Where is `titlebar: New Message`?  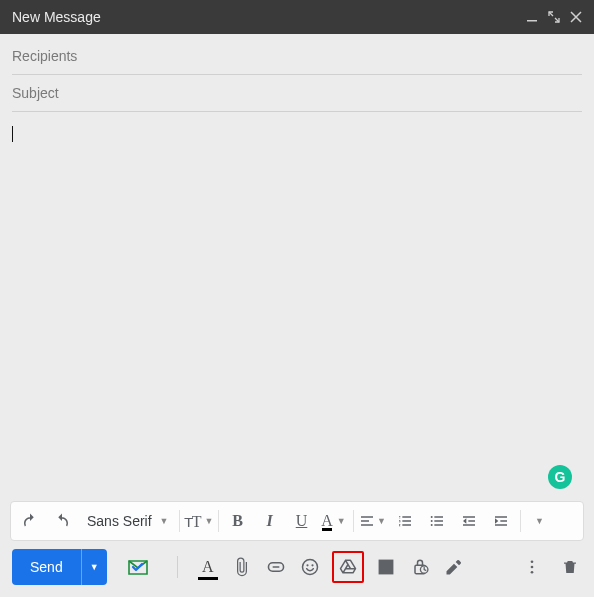 titlebar: New Message is located at coordinates (297, 17).